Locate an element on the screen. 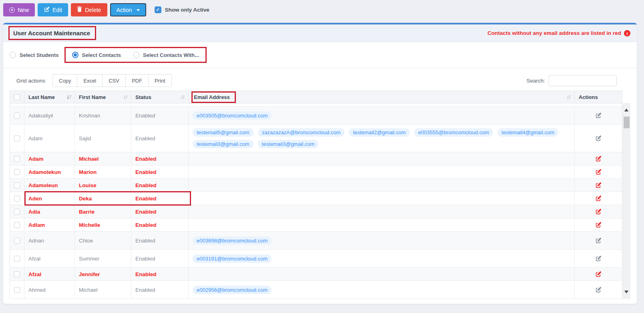  new-button: + New is located at coordinates (19, 10).